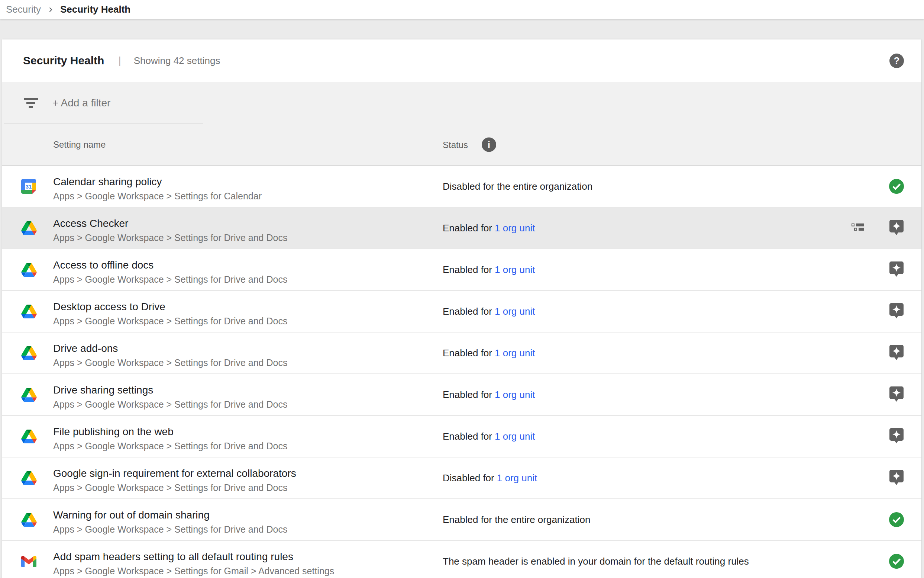  Describe the element at coordinates (170, 515) in the screenshot. I see `setting-name: Warning for out of domain sharing` at that location.